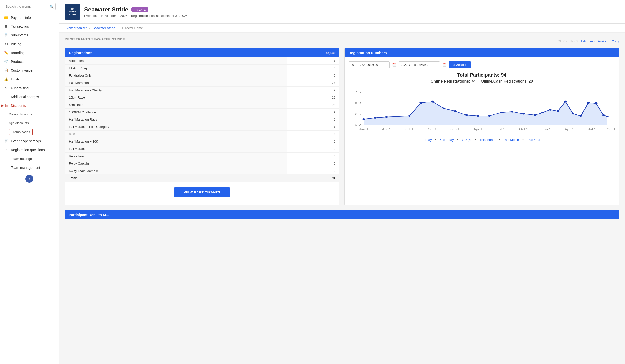 Image resolution: width=625 pixels, height=364 pixels. I want to click on sidebar-item-limits: ⚠️ Limits, so click(29, 79).